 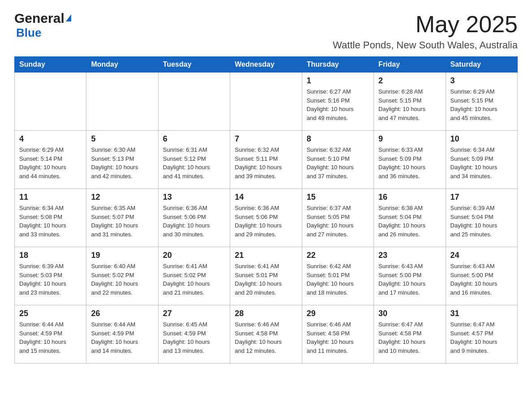 I want to click on day-number: 29, so click(x=338, y=313).